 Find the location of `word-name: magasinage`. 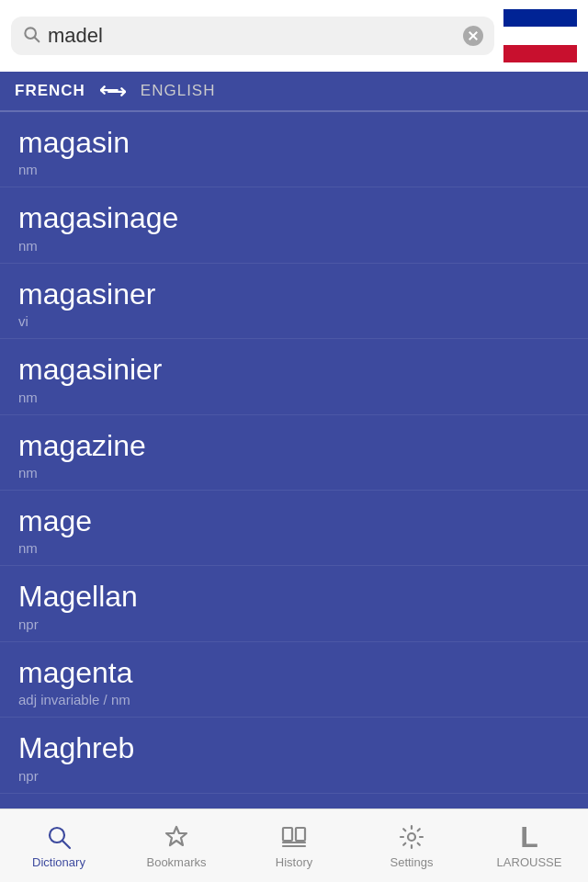

word-name: magasinage is located at coordinates (294, 218).